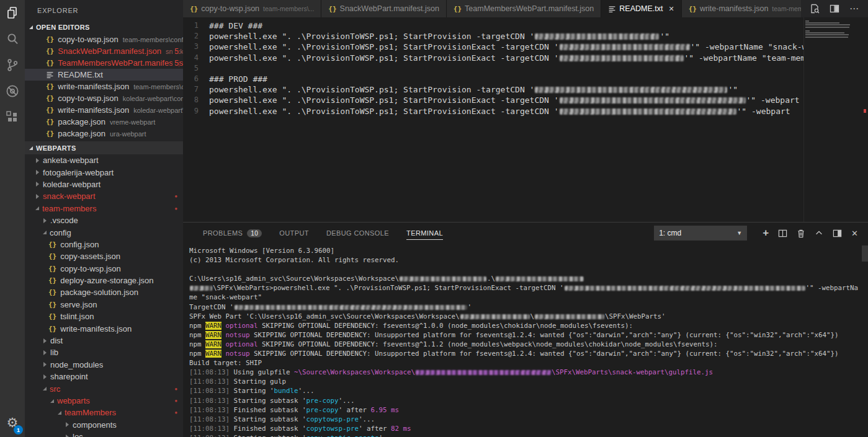 This screenshot has height=437, width=868. Describe the element at coordinates (78, 435) in the screenshot. I see `tree-item-label: loc` at that location.